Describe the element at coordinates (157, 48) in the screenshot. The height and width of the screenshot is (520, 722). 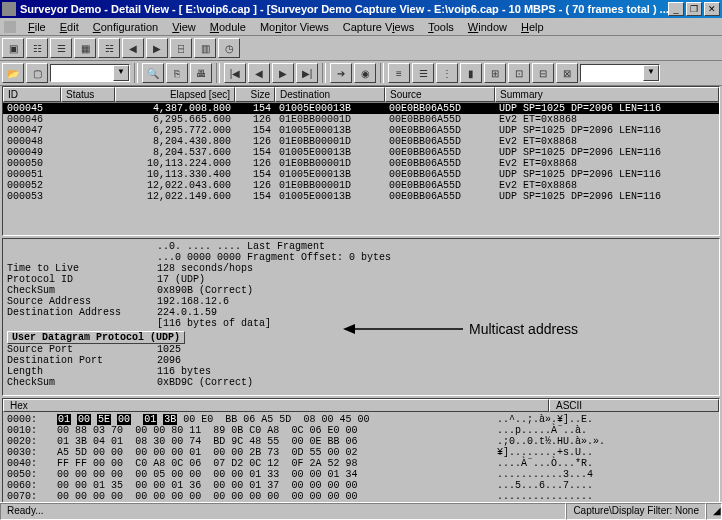
I see `tb-right-icon: ▶` at that location.